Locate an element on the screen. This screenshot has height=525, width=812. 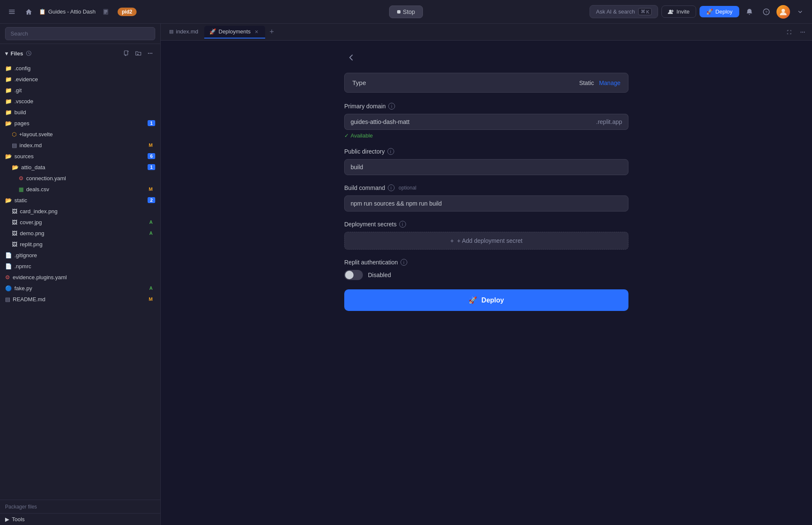
project-emoji-icon: 📋 is located at coordinates (42, 12).